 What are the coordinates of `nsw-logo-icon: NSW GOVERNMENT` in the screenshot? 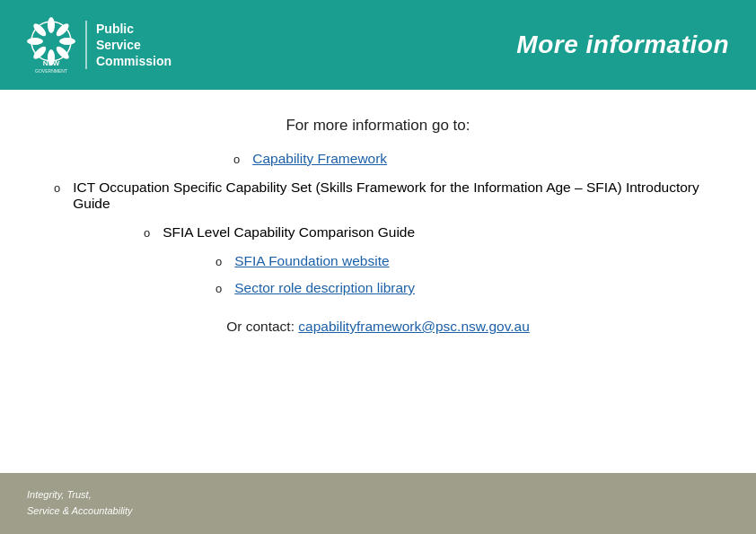 It's located at (52, 45).